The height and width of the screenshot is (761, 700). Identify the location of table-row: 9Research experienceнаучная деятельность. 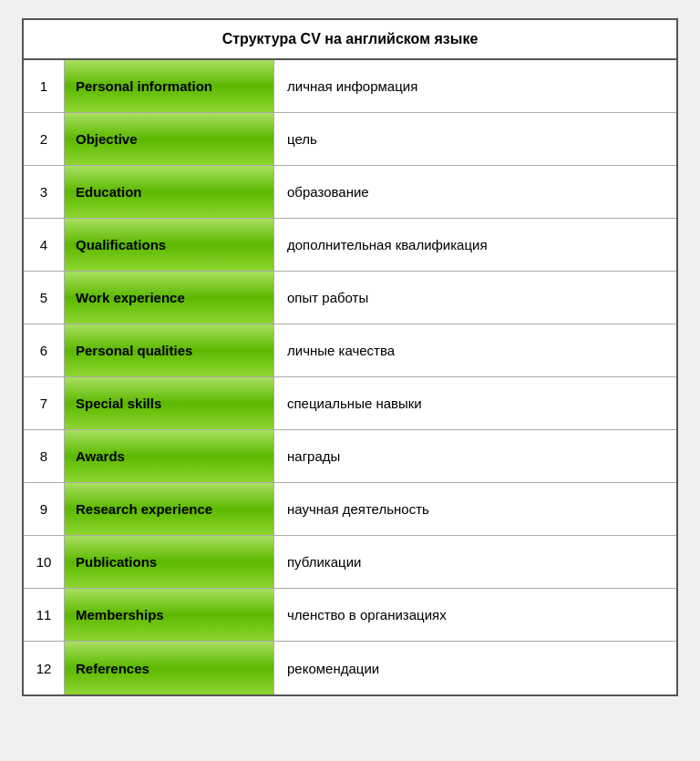
(350, 509).